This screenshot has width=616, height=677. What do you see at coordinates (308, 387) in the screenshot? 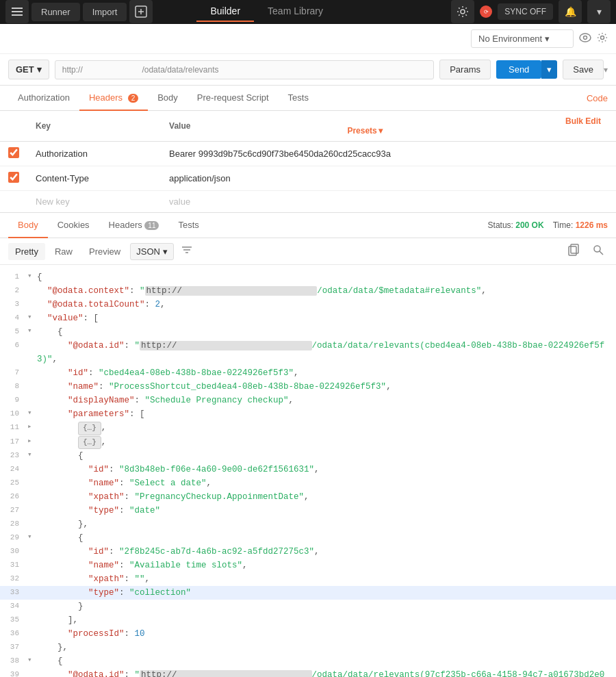
I see `json-line-8: 8 "name": "ProcessShortcut_cbed4ea4-08eb…` at bounding box center [308, 387].